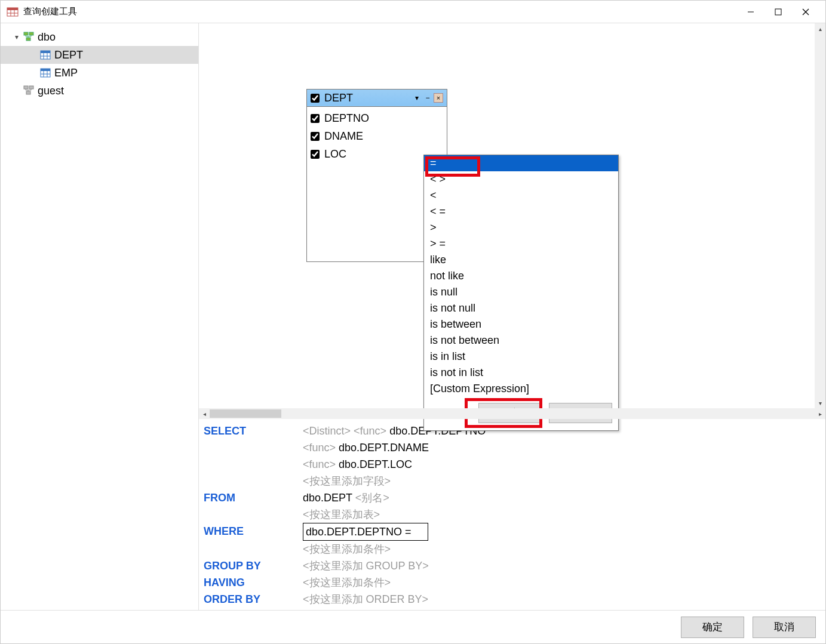 The height and width of the screenshot is (644, 826). I want to click on select-field: dbo.DEPT.LOC, so click(375, 464).